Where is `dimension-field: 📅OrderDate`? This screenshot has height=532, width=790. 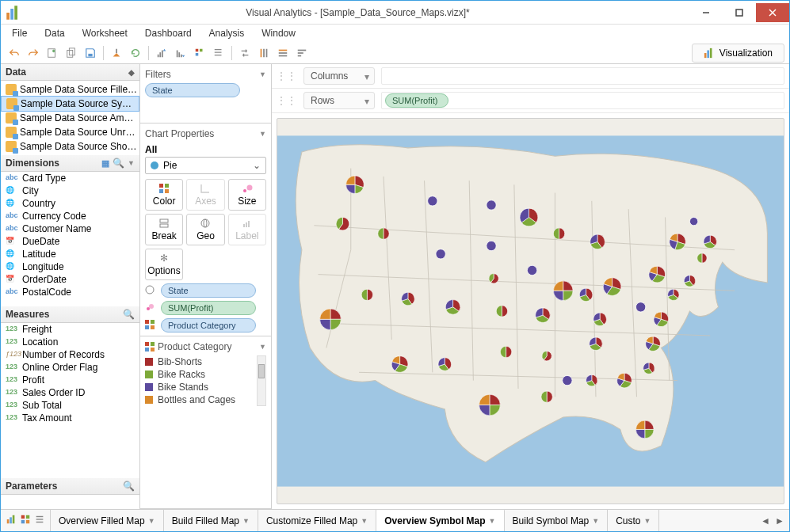
dimension-field: 📅OrderDate is located at coordinates (70, 279).